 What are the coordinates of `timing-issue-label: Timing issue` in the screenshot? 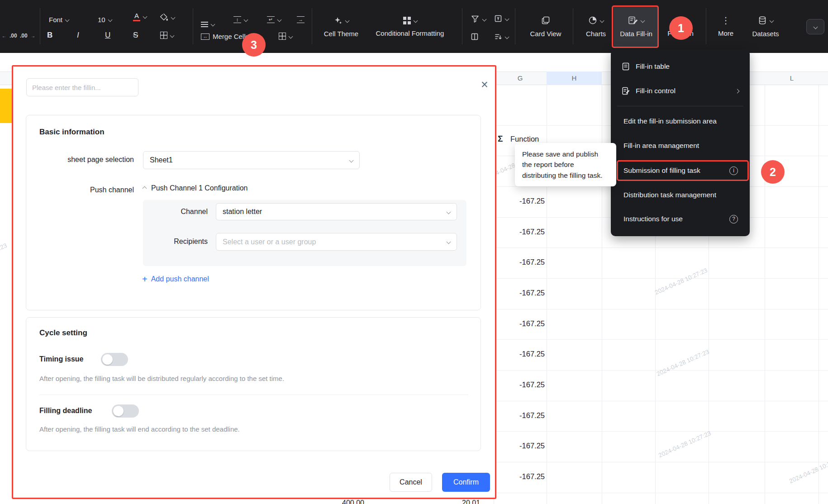 It's located at (62, 359).